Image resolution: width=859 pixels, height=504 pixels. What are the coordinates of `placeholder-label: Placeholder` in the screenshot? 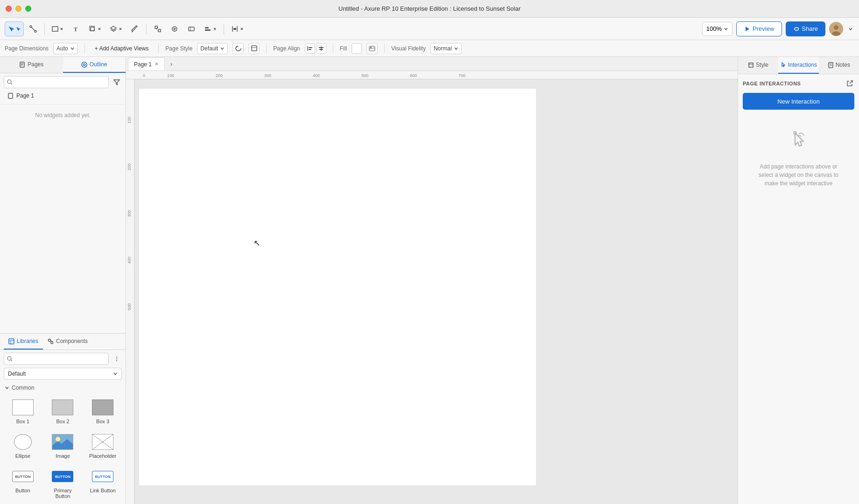 It's located at (103, 456).